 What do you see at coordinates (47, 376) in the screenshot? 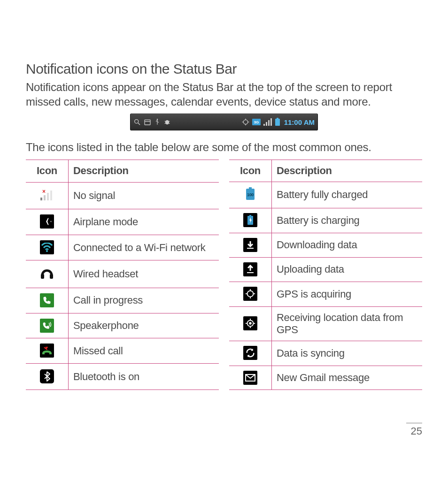
I see `bluetooth-icon` at bounding box center [47, 376].